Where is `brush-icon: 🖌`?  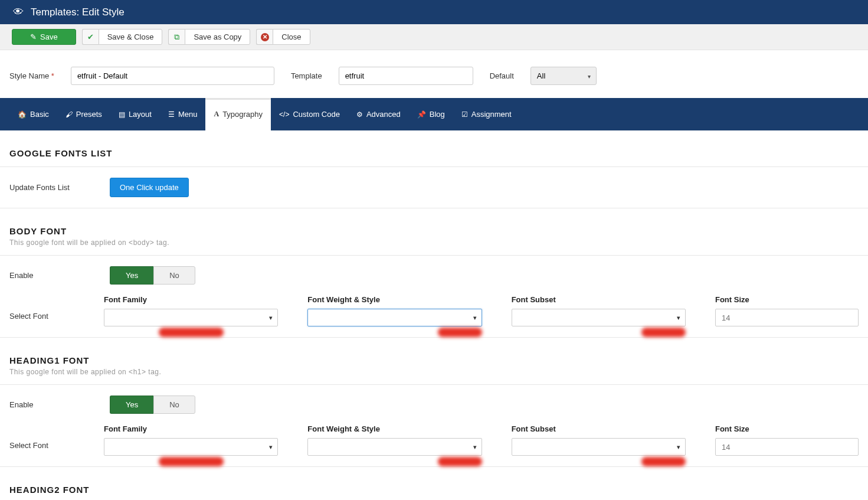
brush-icon: 🖌 is located at coordinates (69, 115).